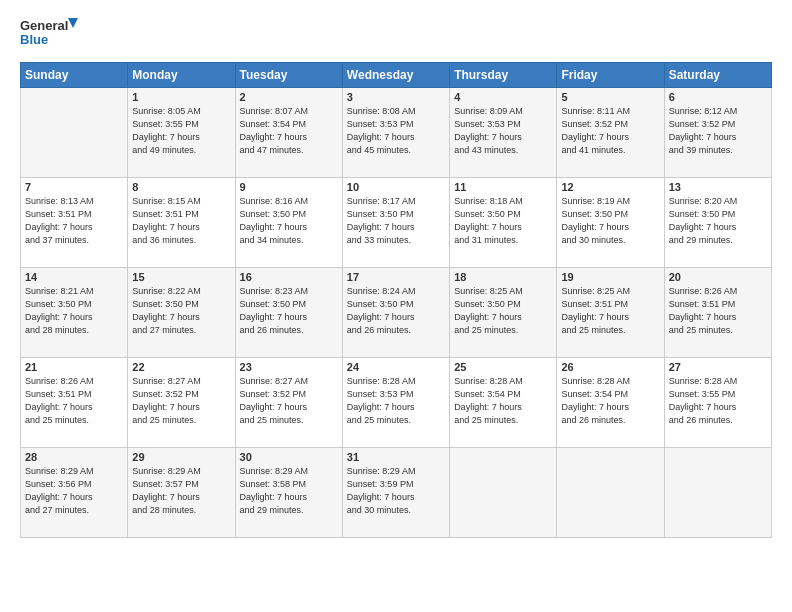 The width and height of the screenshot is (792, 612). Describe the element at coordinates (182, 133) in the screenshot. I see `calendar-cell: 1Sunrise: 8:05 AM Sunset: 3:55 PM Daylig…` at that location.